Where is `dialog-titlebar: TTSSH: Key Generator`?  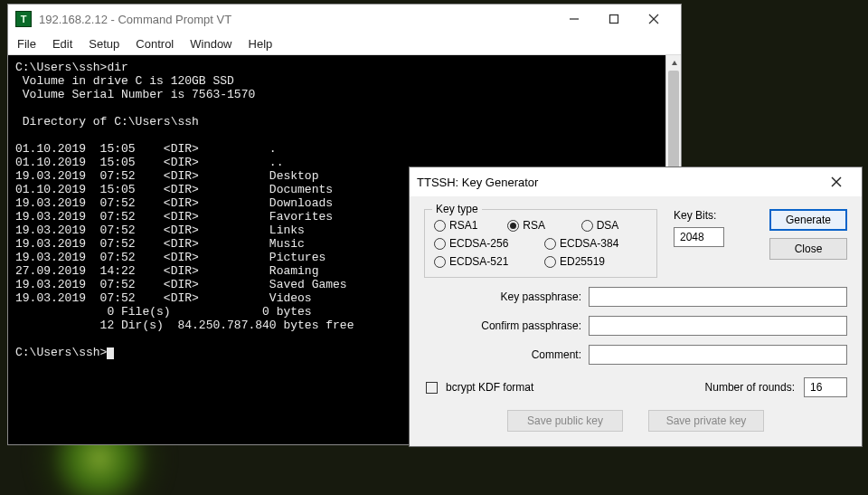
dialog-titlebar: TTSSH: Key Generator is located at coordinates (636, 182).